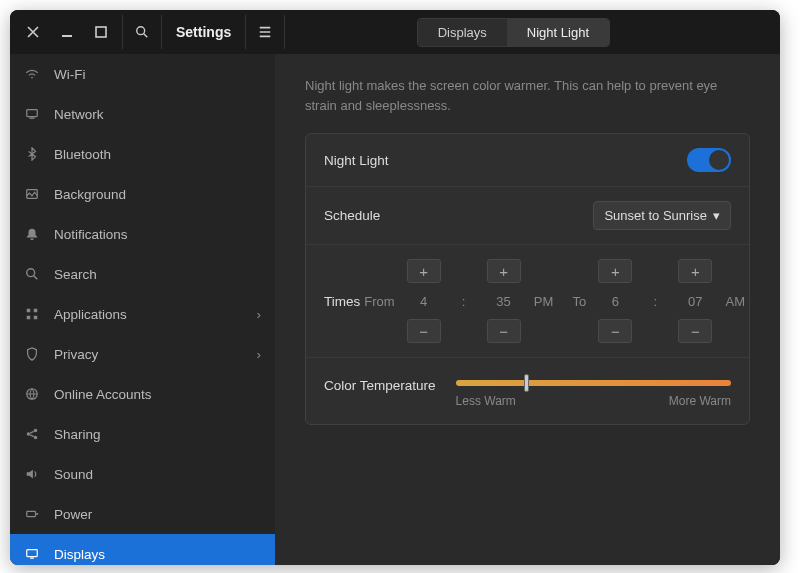  Describe the element at coordinates (32, 314) in the screenshot. I see `applications-icon` at that location.